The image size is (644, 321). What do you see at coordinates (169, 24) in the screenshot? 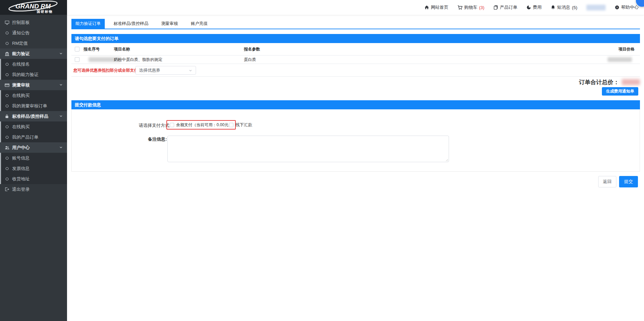
I see `tab-measure-audit: 测量审核` at bounding box center [169, 24].